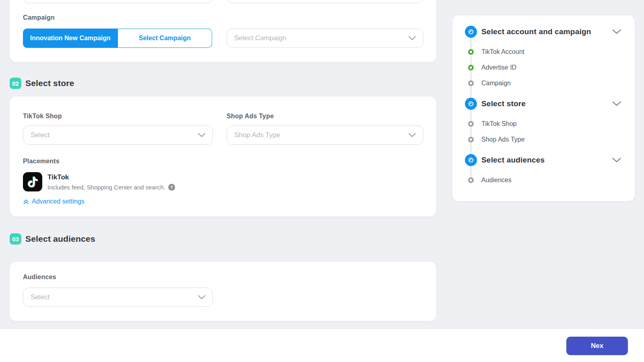 The height and width of the screenshot is (362, 644). What do you see at coordinates (260, 38) in the screenshot?
I see `campaign-select-placeholder: Select Campaign` at bounding box center [260, 38].